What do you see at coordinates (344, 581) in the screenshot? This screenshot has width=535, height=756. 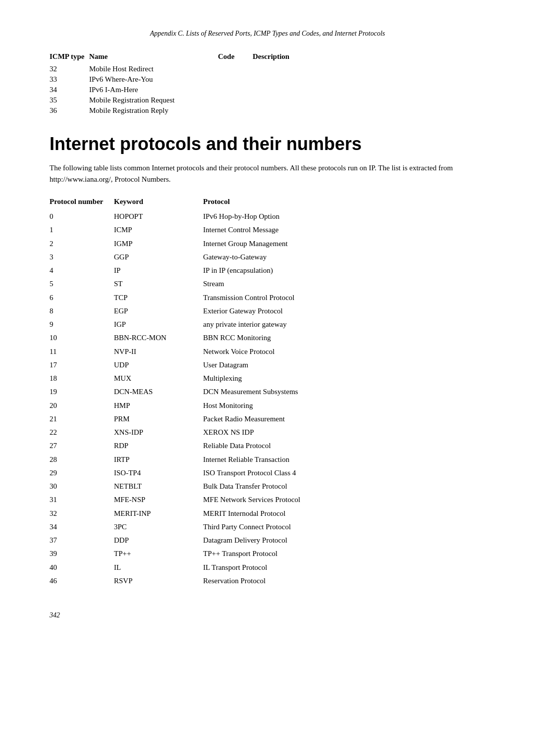 I see `proto-proto-cell: Reservation Protocol` at bounding box center [344, 581].